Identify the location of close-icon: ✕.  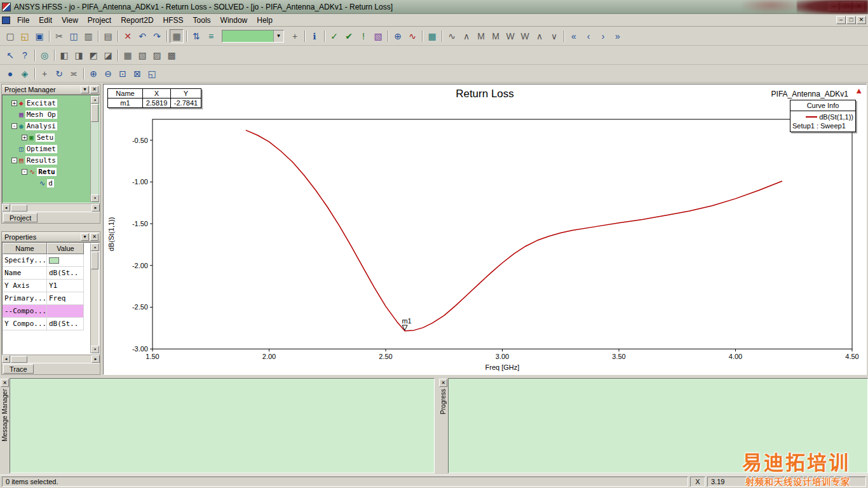
(859, 6).